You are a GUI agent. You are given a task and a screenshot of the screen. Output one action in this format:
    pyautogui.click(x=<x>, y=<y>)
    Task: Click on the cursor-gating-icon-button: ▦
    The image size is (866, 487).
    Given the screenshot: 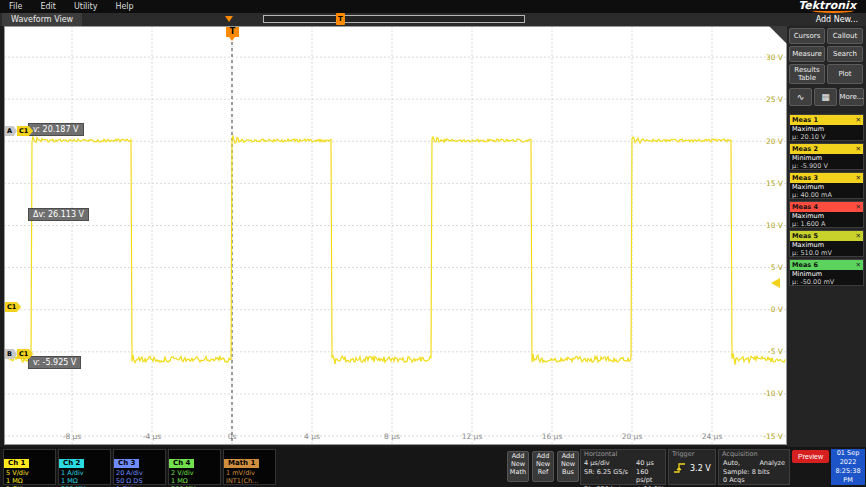 What is the action you would take?
    pyautogui.click(x=826, y=97)
    